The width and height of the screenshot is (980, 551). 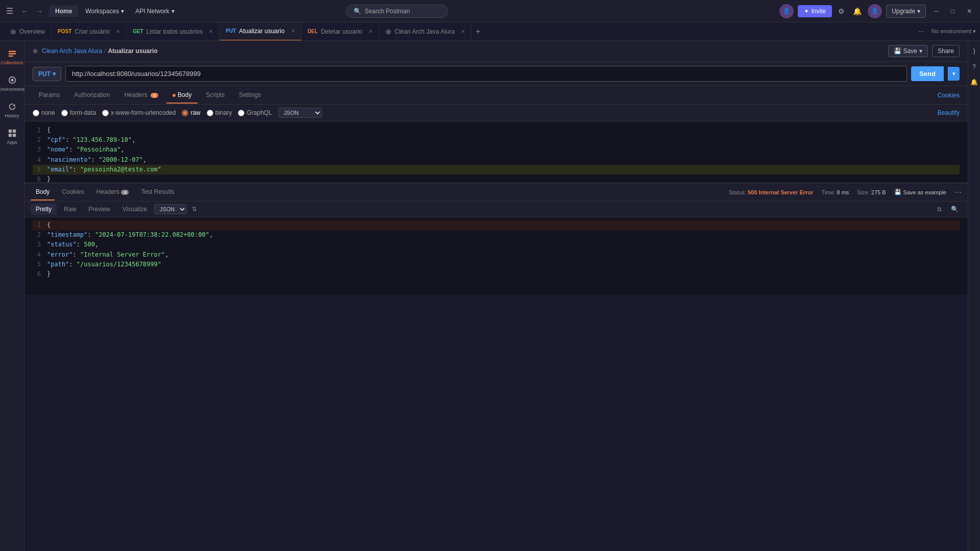 I want to click on response-more-button: ⋯, so click(x=958, y=192).